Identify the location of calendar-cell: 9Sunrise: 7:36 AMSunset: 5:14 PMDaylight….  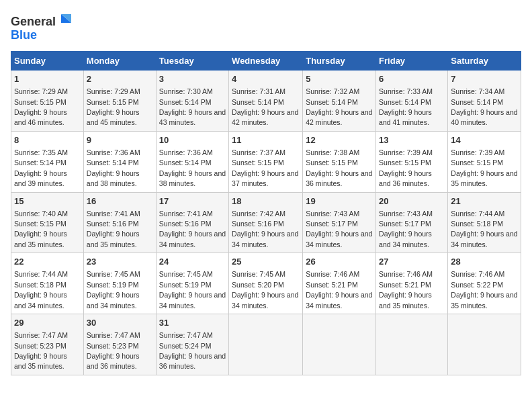
(120, 161).